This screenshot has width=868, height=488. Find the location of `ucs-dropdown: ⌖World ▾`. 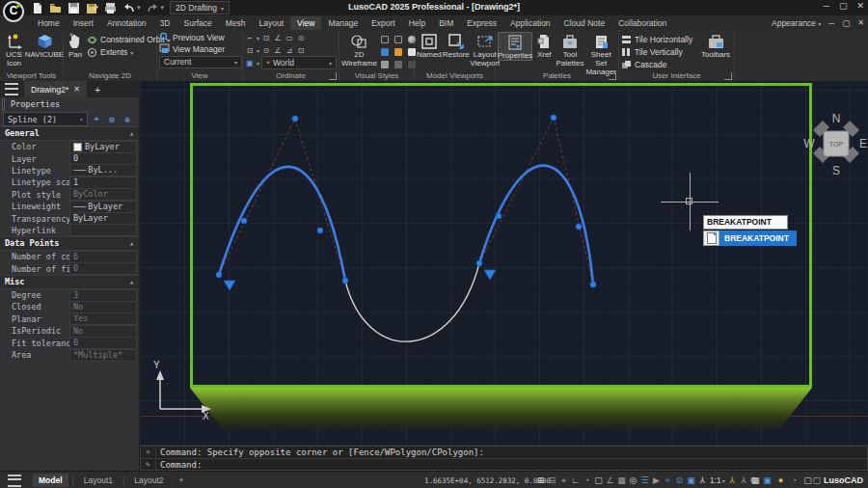

ucs-dropdown: ⌖World ▾ is located at coordinates (299, 63).